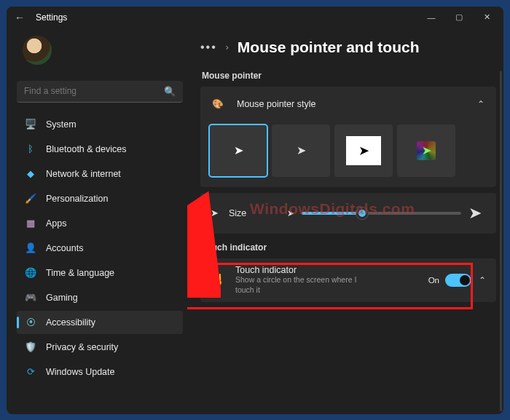 This screenshot has width=510, height=420. What do you see at coordinates (382, 213) in the screenshot?
I see `size-slider` at bounding box center [382, 213].